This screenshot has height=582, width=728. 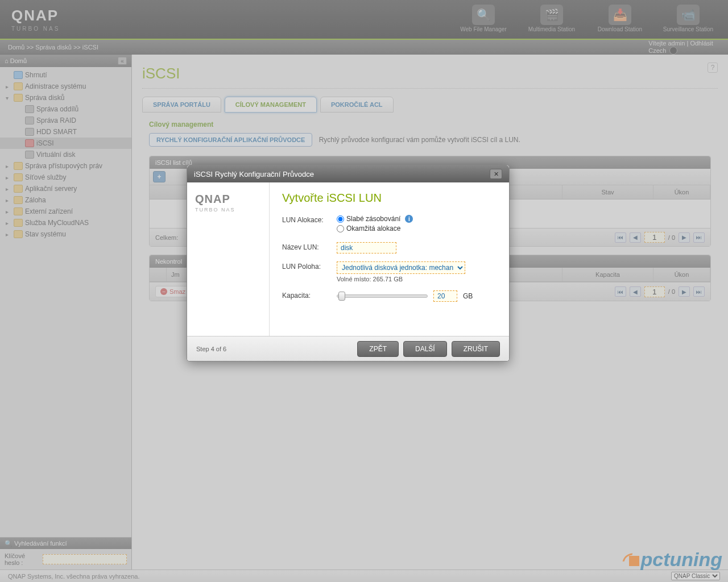 What do you see at coordinates (416, 279) in the screenshot?
I see `free-space-text: Volné místo: 265.71 GB` at bounding box center [416, 279].